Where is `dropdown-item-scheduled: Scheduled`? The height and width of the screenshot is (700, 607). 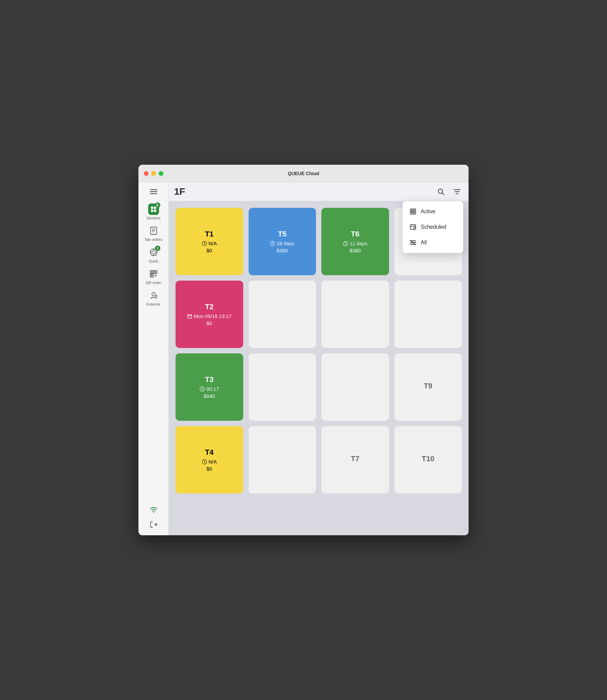
dropdown-item-scheduled: Scheduled is located at coordinates (433, 227).